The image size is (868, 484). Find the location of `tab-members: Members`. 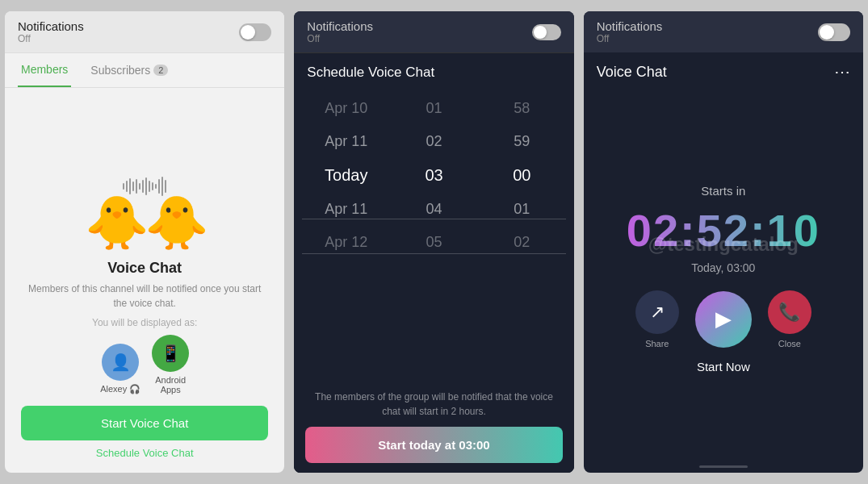

tab-members: Members is located at coordinates (44, 70).